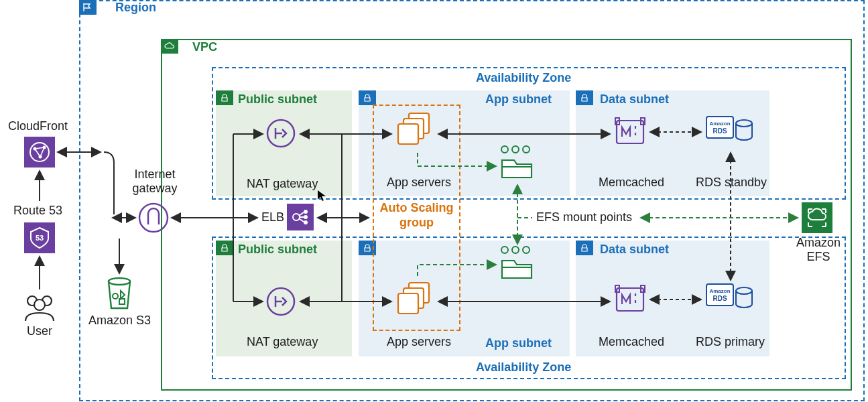  What do you see at coordinates (731, 342) in the screenshot?
I see `rds-primary-label: RDS primary` at bounding box center [731, 342].